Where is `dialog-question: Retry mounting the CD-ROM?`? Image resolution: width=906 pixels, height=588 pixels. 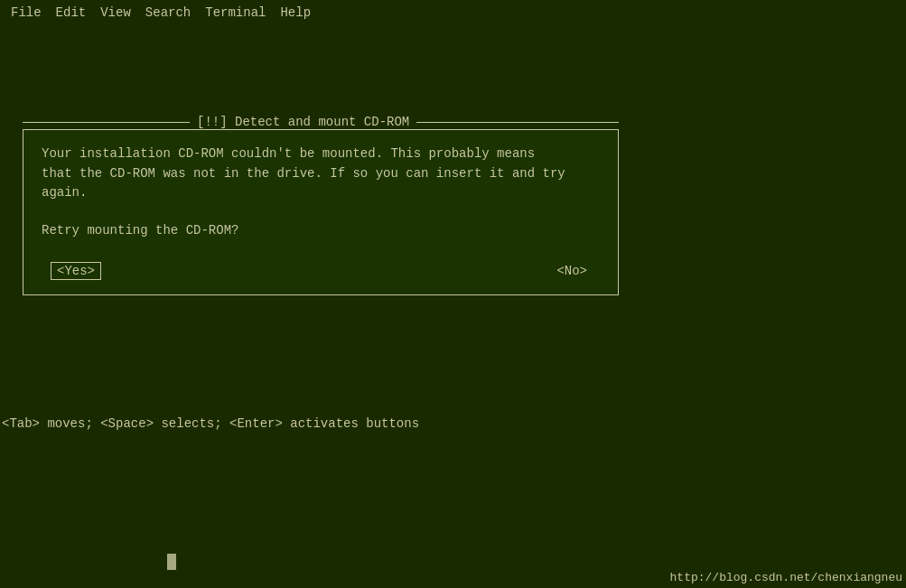 dialog-question: Retry mounting the CD-ROM? is located at coordinates (321, 231).